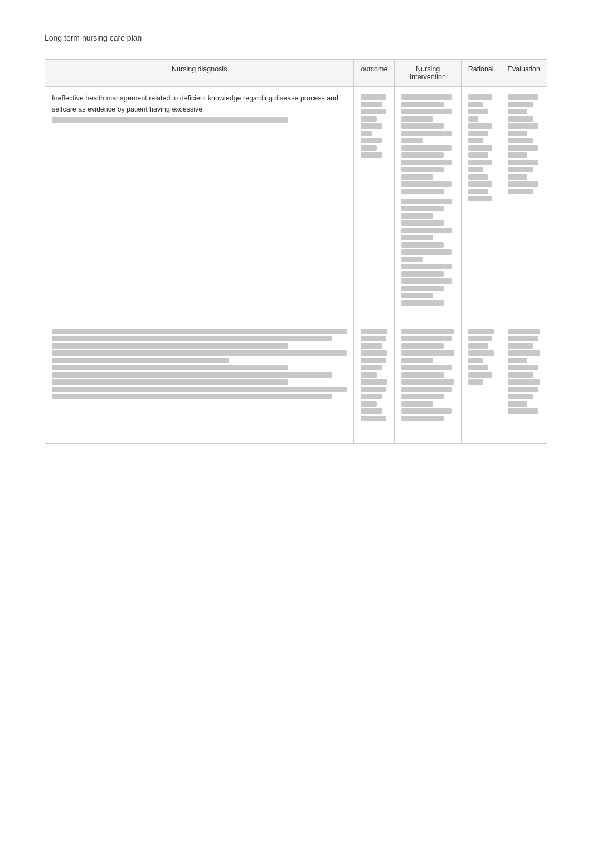 The width and height of the screenshot is (592, 868). Describe the element at coordinates (297, 74) in the screenshot. I see `table-header-row: Nursing diagnosis outcome Nursing interv…` at that location.